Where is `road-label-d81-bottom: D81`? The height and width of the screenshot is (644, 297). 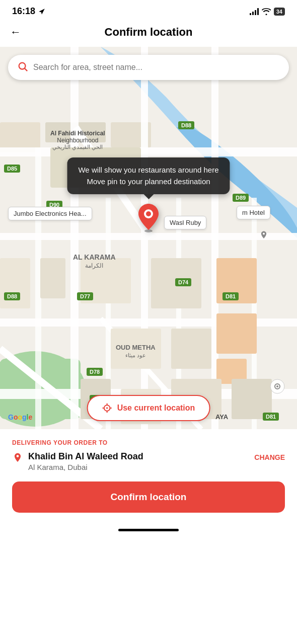
road-label-d81-bottom: D81 is located at coordinates (271, 417).